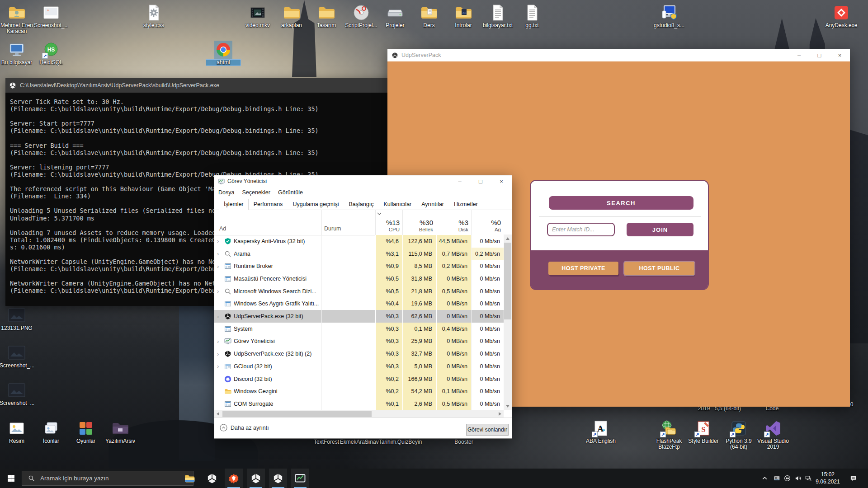  I want to click on desktop-icon: Visual Studio 2019, so click(773, 435).